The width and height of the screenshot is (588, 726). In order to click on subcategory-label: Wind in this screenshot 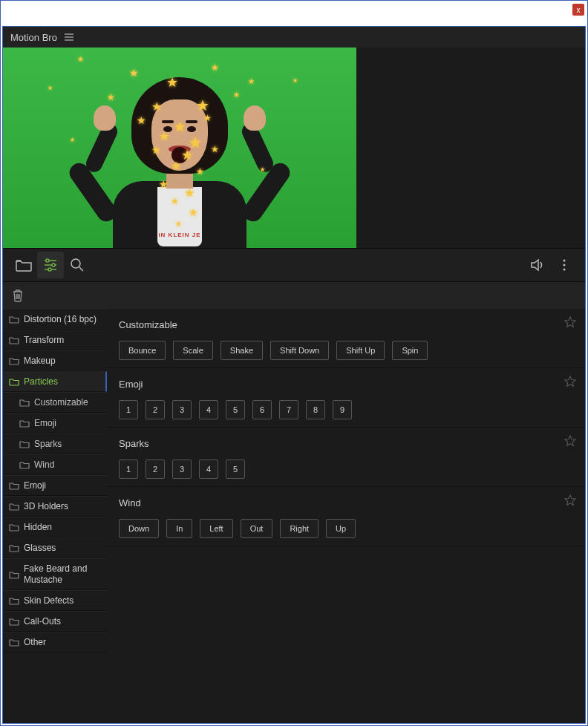, I will do `click(45, 465)`.